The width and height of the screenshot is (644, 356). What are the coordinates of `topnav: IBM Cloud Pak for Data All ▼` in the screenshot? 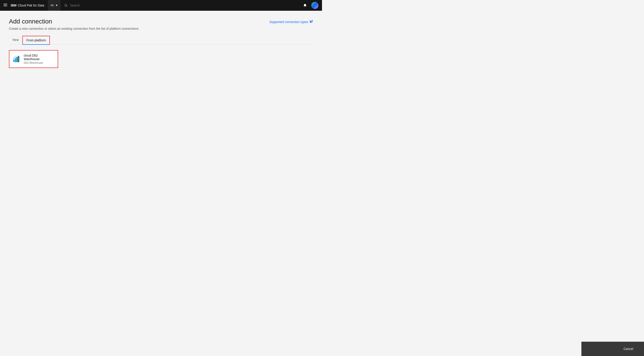 It's located at (161, 6).